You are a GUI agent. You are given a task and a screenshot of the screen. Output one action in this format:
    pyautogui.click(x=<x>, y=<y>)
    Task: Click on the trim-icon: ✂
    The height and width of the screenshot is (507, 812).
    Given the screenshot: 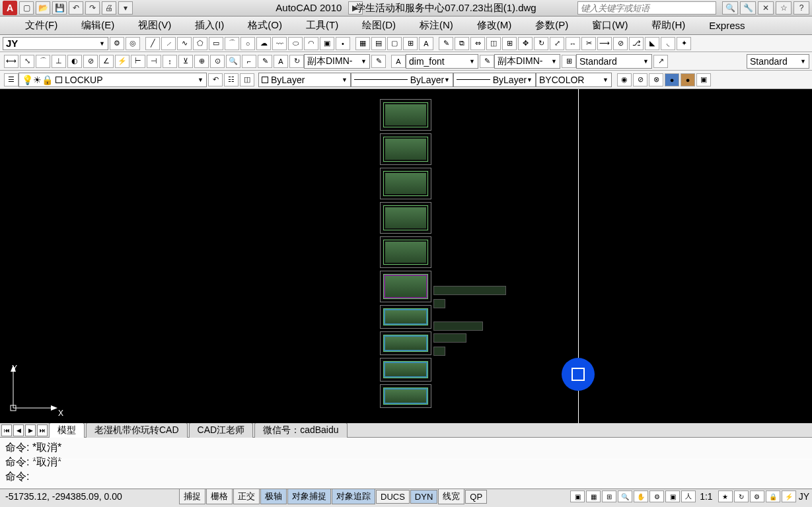 What is the action you would take?
    pyautogui.click(x=589, y=44)
    